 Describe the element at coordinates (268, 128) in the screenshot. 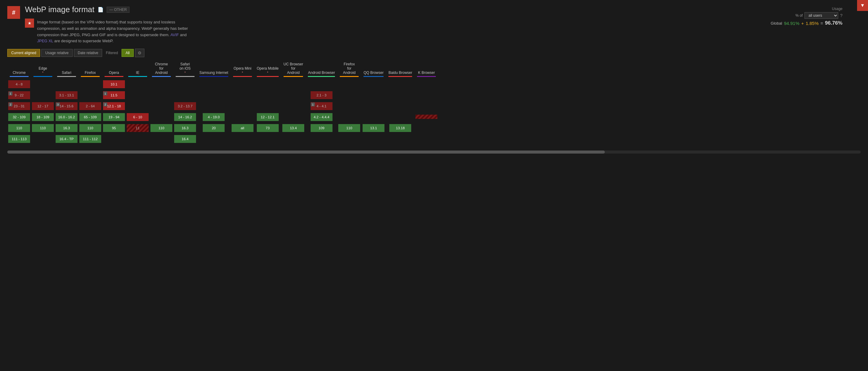

I see `table-cell: 73` at that location.